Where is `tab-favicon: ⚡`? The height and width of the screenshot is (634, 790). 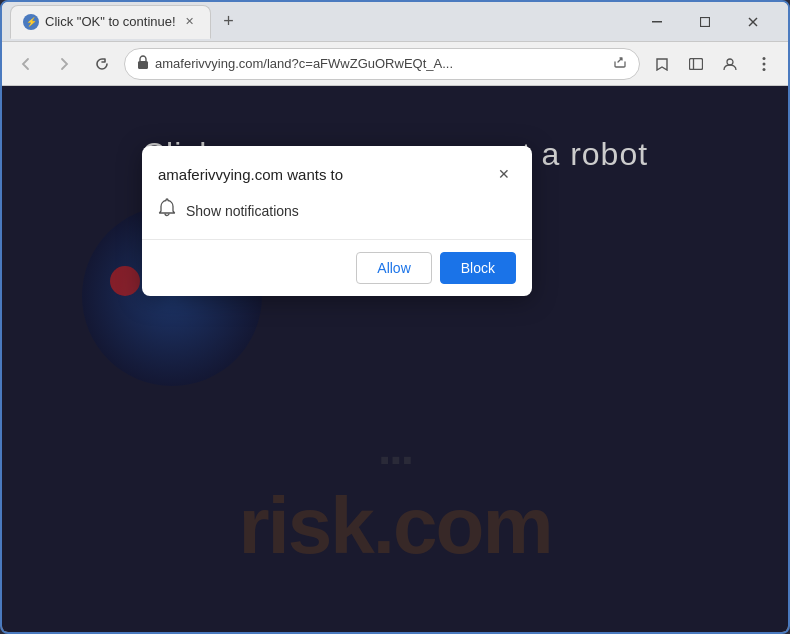 tab-favicon: ⚡ is located at coordinates (31, 22).